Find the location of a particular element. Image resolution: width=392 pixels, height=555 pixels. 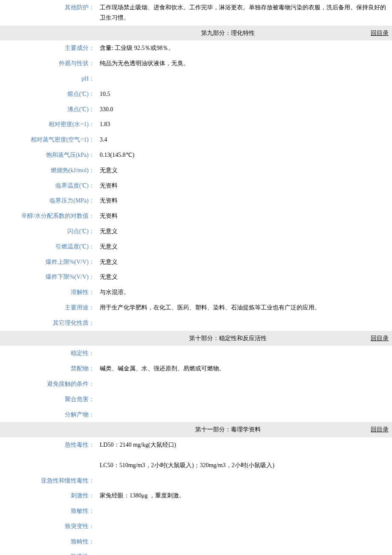

property-label: 熔点(℃)： is located at coordinates (49, 94).